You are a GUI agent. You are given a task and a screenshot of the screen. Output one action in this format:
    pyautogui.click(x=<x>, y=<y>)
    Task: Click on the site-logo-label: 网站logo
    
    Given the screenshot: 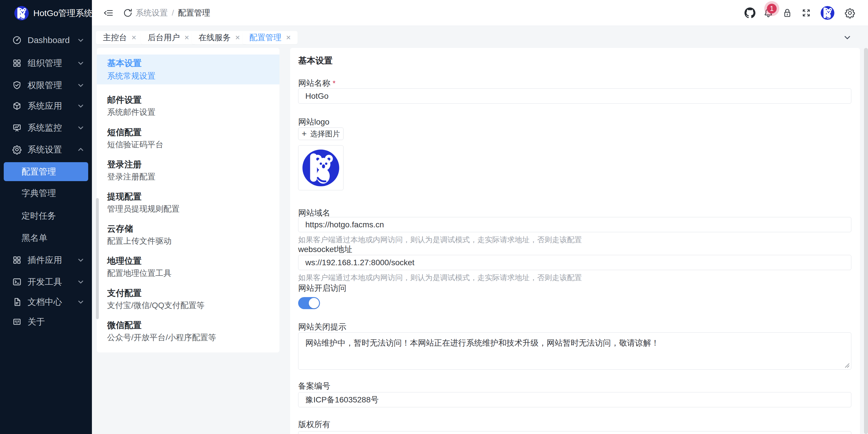 What is the action you would take?
    pyautogui.click(x=314, y=122)
    